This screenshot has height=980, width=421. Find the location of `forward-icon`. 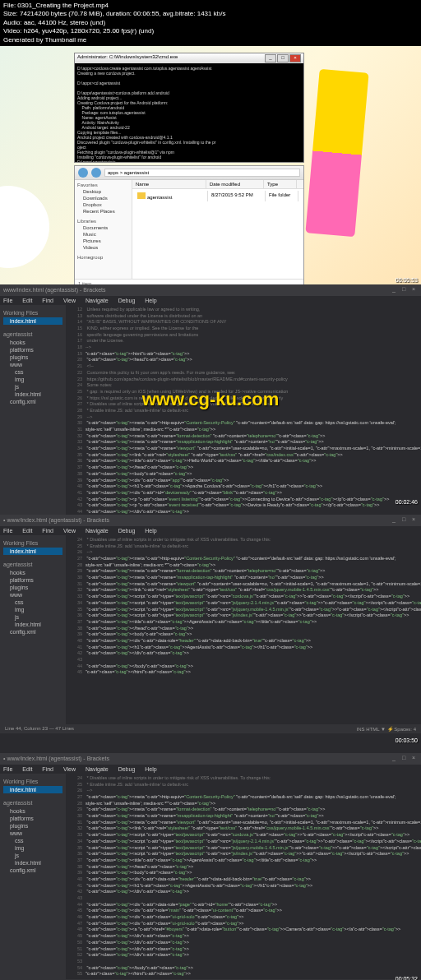

forward-icon is located at coordinates (96, 173).